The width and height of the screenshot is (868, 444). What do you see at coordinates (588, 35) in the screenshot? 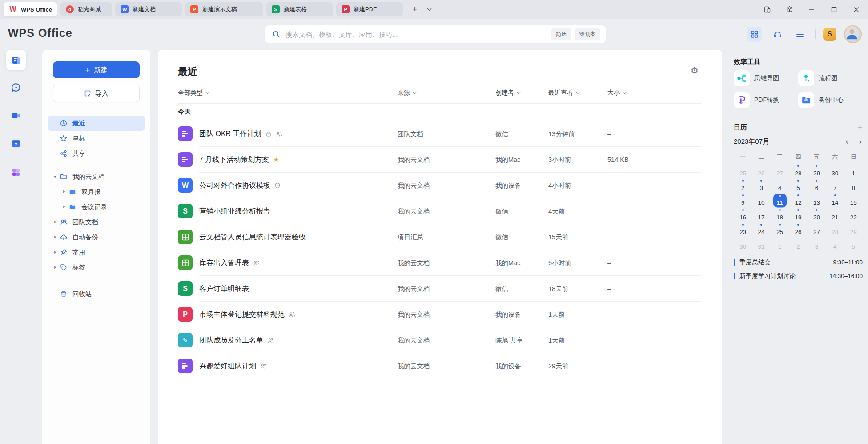
I see `search-tag-plan: 策划案` at bounding box center [588, 35].